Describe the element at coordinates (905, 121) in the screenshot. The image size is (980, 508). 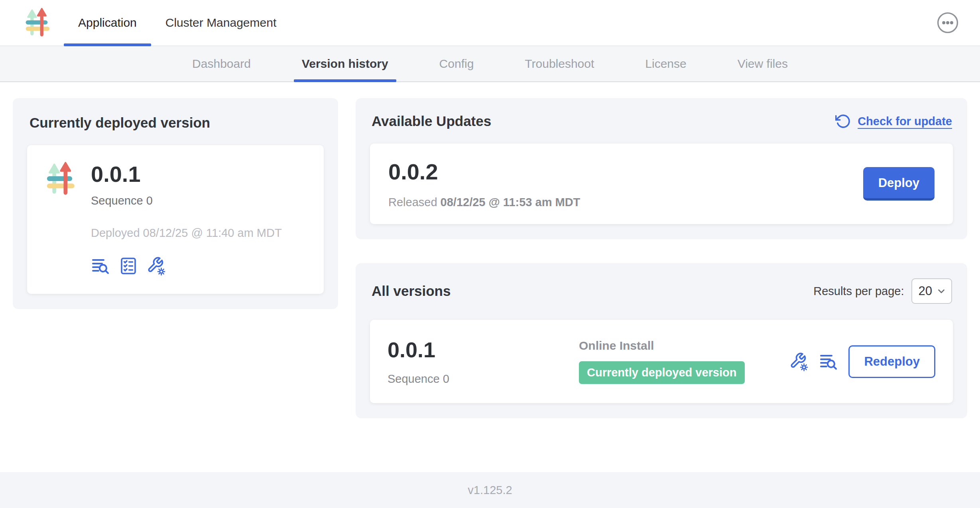
I see `check-for-update-label: Check for update` at that location.